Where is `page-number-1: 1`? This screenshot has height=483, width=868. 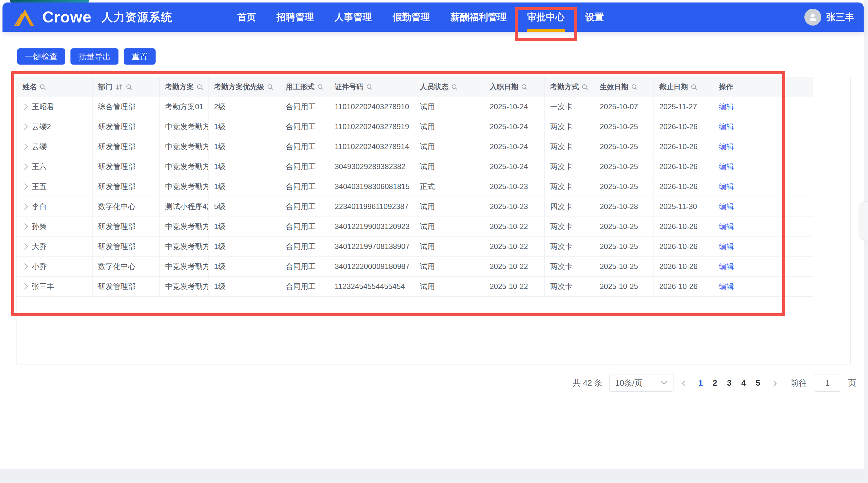
page-number-1: 1 is located at coordinates (701, 383).